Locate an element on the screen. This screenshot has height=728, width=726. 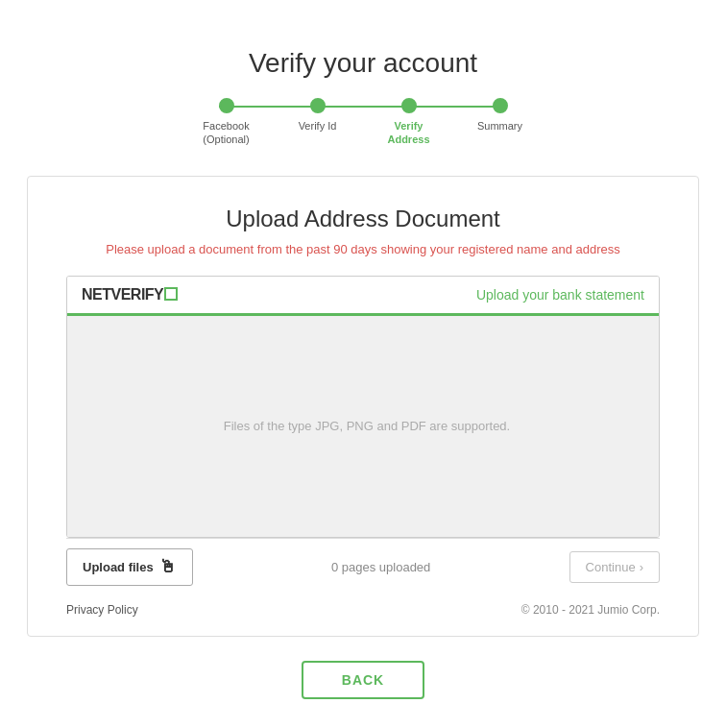
netverify-header: NETVERIFY Upload your bank statement is located at coordinates (363, 296).